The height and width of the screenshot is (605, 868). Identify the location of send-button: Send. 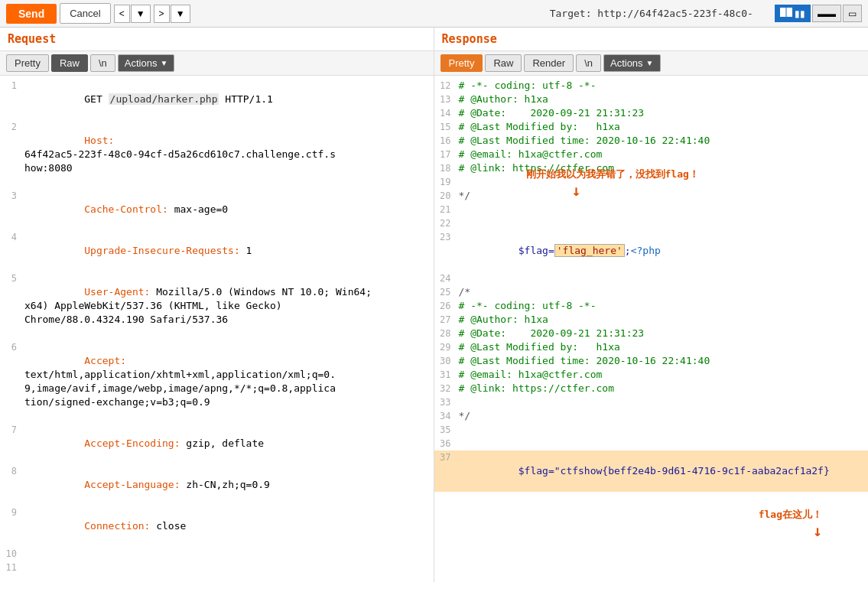
(31, 14).